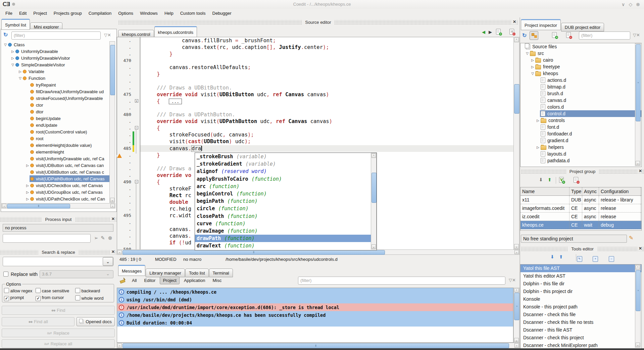 The image size is (644, 350). I want to click on tab-kheops-udcontrols: kheops.udcontrols, so click(176, 32).